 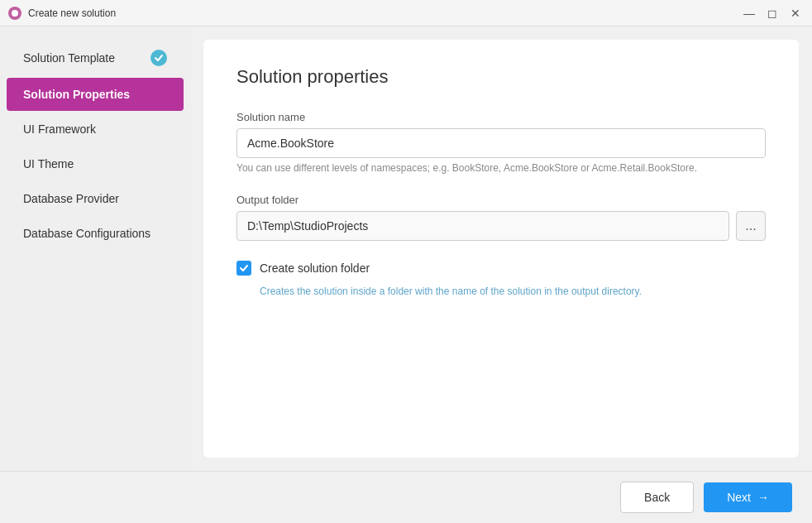 I want to click on check-icon-solution-template, so click(x=159, y=58).